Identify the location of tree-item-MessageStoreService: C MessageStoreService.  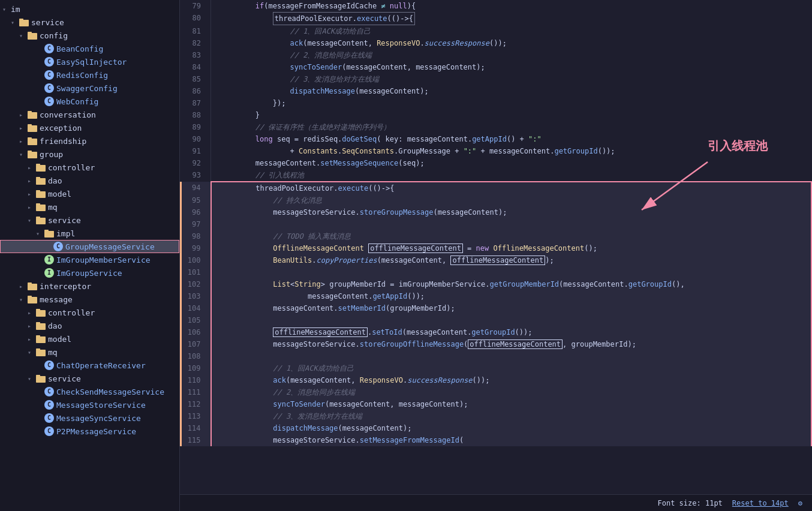
(90, 405).